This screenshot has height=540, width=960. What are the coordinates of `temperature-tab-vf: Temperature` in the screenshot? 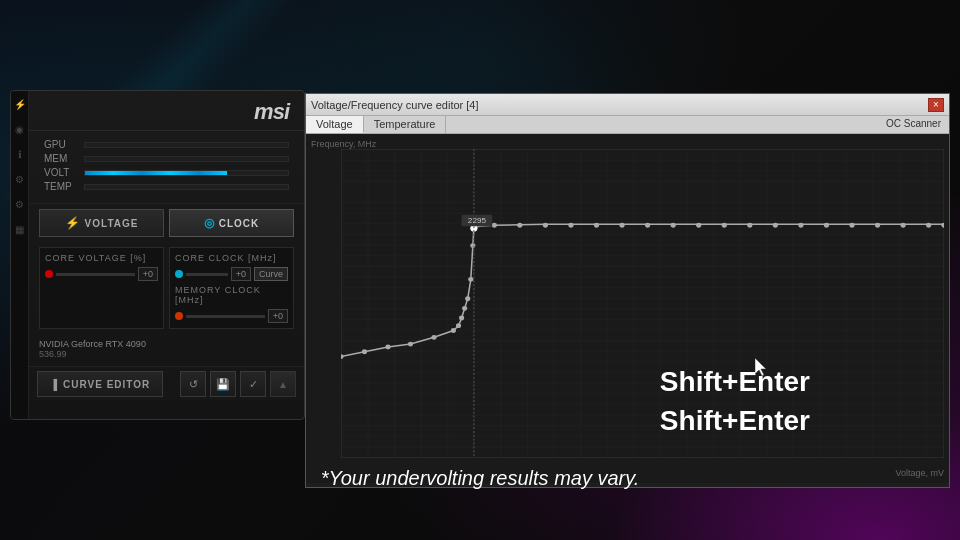 It's located at (406, 124).